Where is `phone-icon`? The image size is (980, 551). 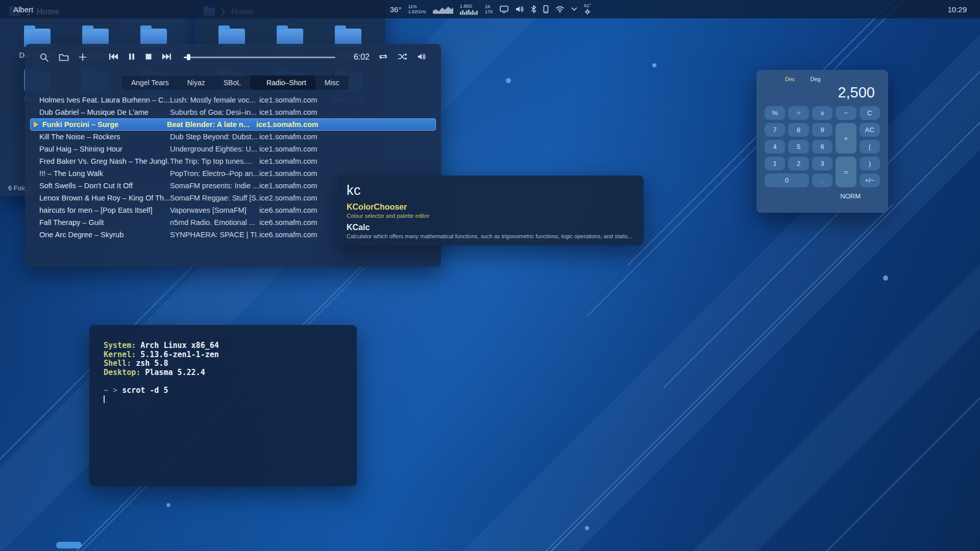
phone-icon is located at coordinates (546, 9).